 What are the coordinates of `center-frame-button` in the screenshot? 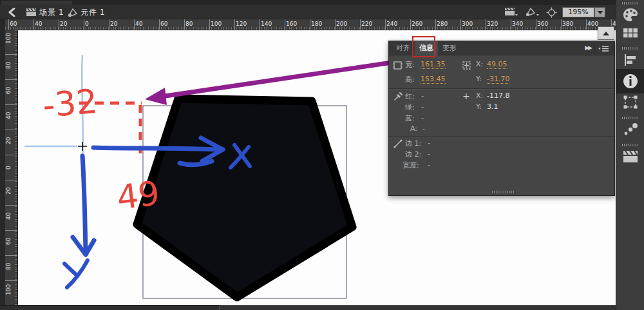 It's located at (551, 12).